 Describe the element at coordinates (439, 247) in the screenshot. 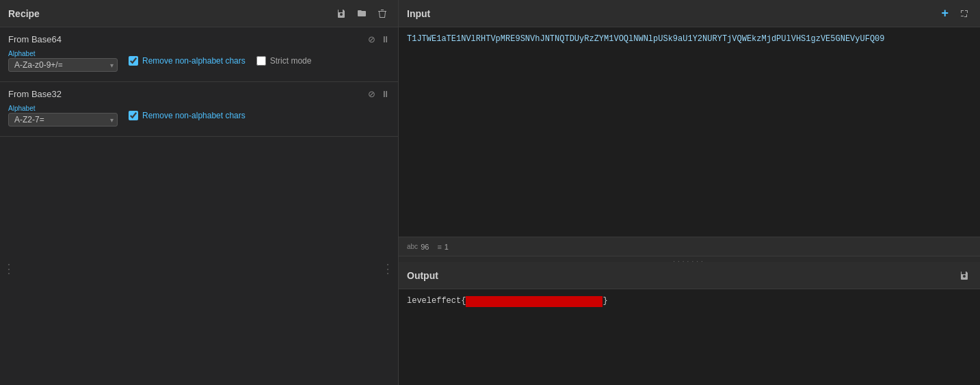

I see `lines-icon: ≡` at that location.